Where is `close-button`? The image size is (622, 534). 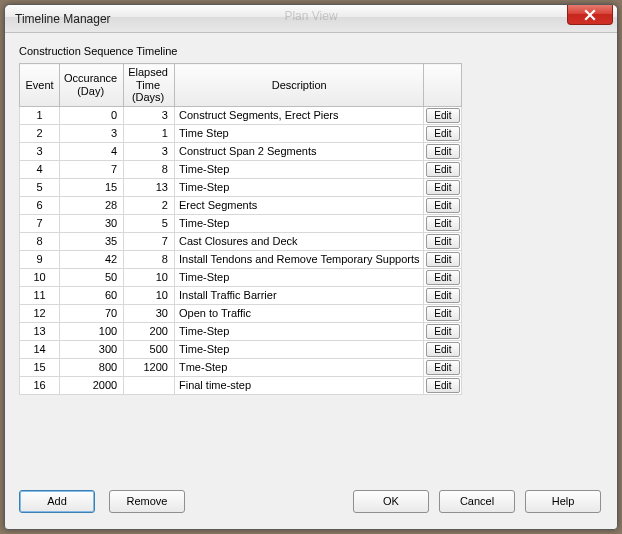 close-button is located at coordinates (590, 15).